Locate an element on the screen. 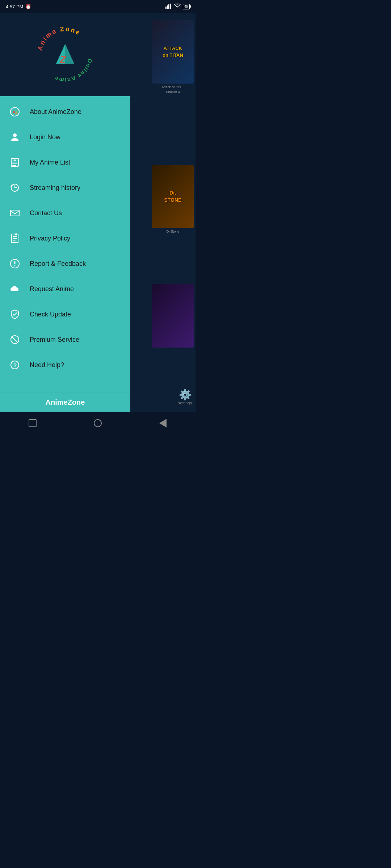 The height and width of the screenshot is (868, 391). anime-card-third is located at coordinates (173, 316).